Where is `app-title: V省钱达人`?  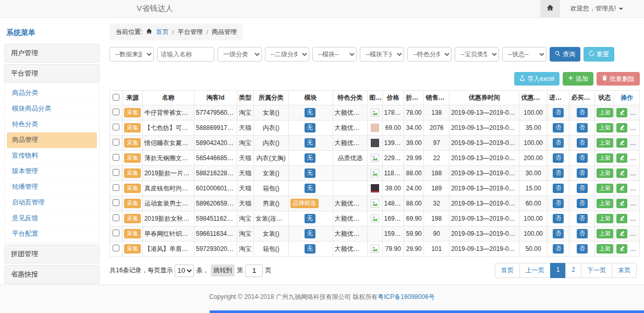
app-title: V省钱达人 is located at coordinates (155, 8).